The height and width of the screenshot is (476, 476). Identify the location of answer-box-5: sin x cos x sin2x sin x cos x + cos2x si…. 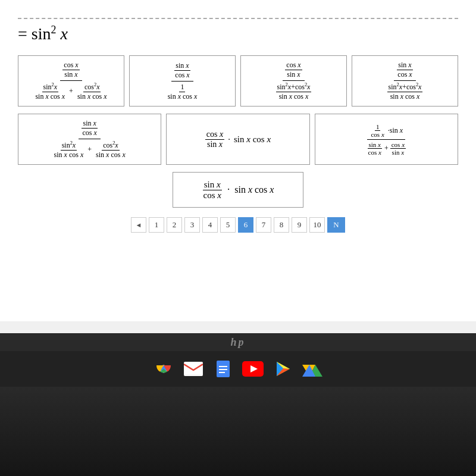
(89, 139).